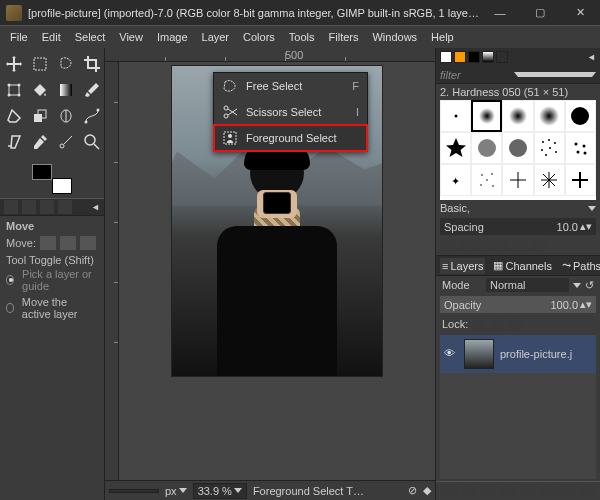  Describe the element at coordinates (66, 90) in the screenshot. I see `gradient-tool` at that location.